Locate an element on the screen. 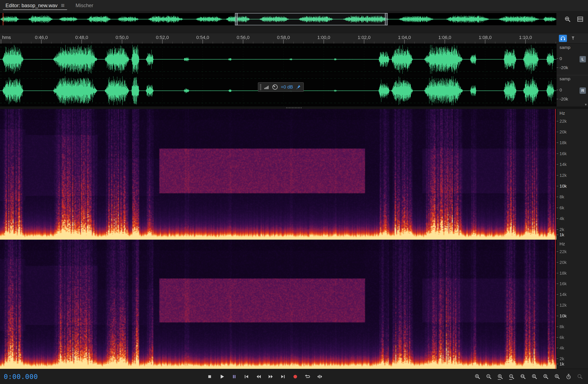  transport-bar: 0:00.000 is located at coordinates (294, 376).